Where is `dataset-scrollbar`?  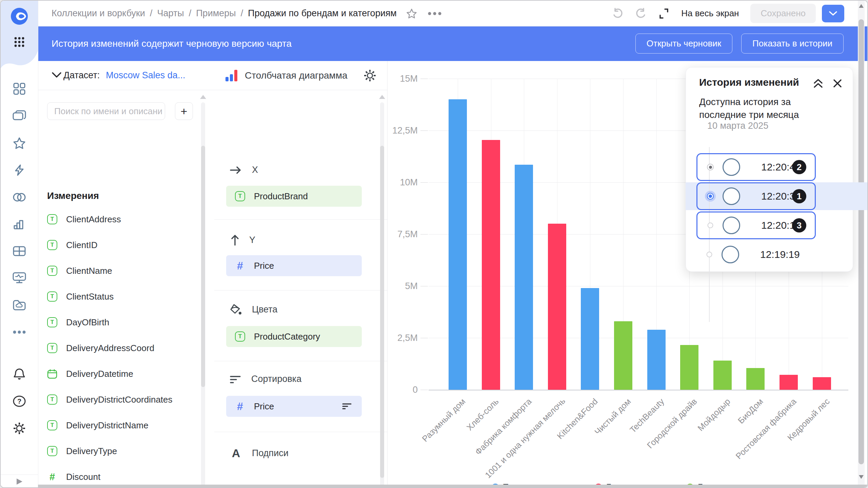 dataset-scrollbar is located at coordinates (203, 295).